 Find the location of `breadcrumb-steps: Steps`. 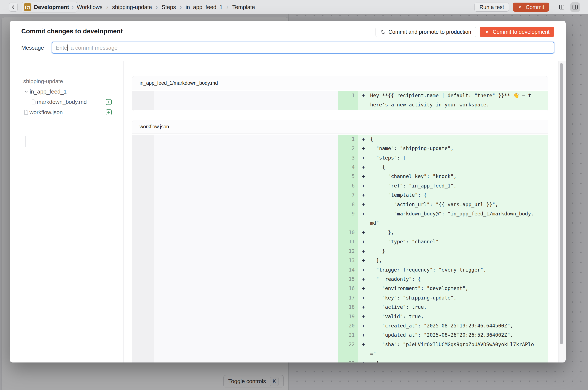

breadcrumb-steps: Steps is located at coordinates (169, 7).